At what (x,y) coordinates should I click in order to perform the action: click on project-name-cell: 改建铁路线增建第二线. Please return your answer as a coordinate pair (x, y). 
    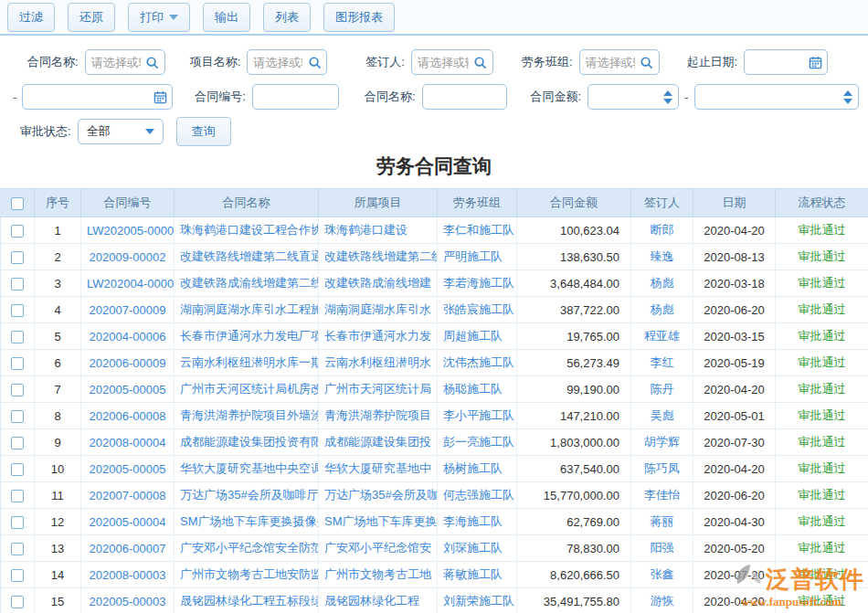
    Looking at the image, I should click on (378, 258).